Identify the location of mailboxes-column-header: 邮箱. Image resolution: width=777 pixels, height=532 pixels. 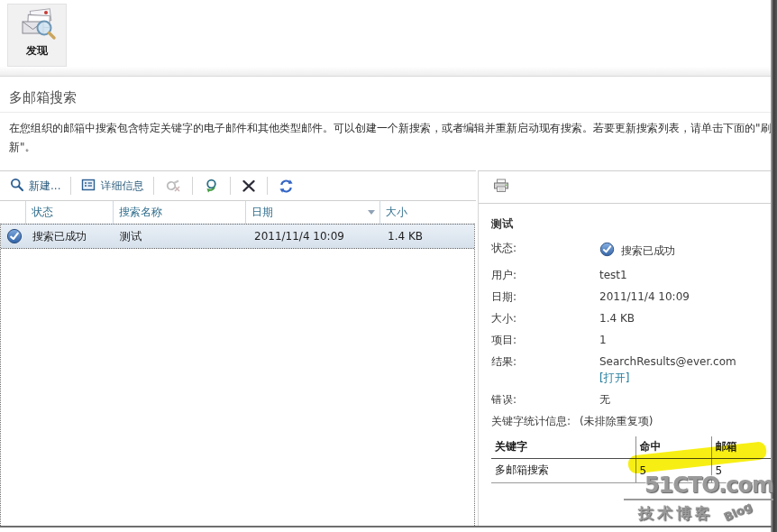
(741, 447).